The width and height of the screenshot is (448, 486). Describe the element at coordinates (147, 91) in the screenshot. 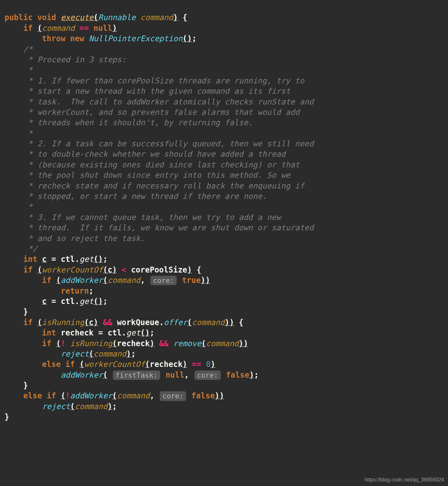

I see `comment-line: * start a new thread with the given comm…` at that location.